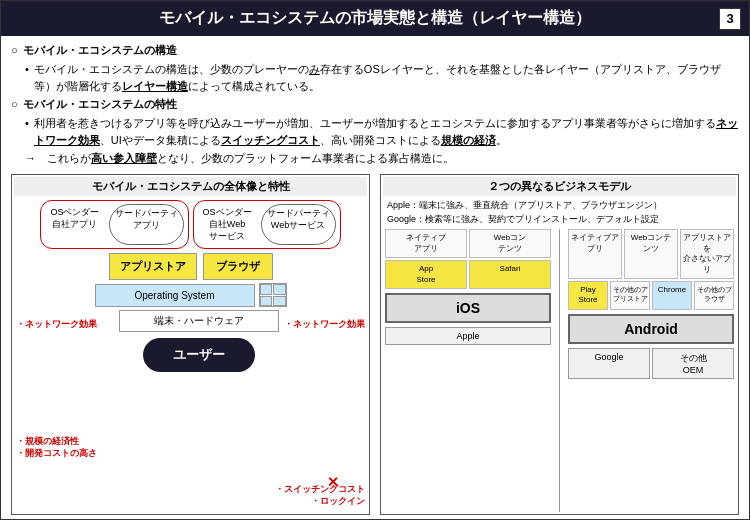  What do you see at coordinates (375, 132) in the screenshot?
I see `section2-bullet-row: • 利用者を惹きつけるアプリ等を呼び込みユーザーが増加、ユーザーが増加するとエコ…` at bounding box center [375, 132].